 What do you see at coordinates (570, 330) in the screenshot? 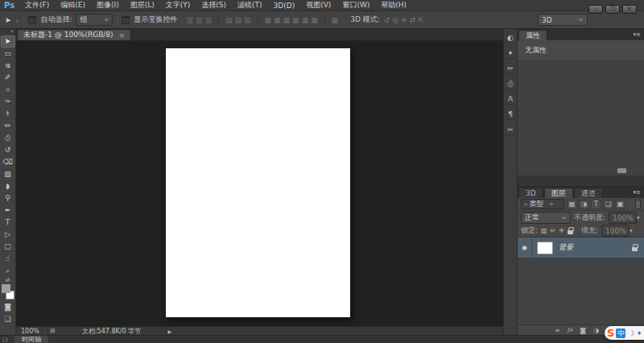
I see `layer-effects-icon: ƒx` at bounding box center [570, 330].